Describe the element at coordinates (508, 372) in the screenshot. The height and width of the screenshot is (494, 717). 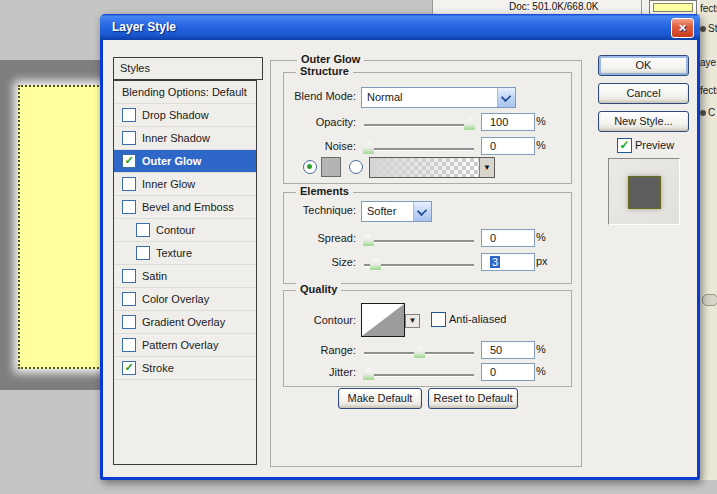
I see `jitter-input: 0` at that location.